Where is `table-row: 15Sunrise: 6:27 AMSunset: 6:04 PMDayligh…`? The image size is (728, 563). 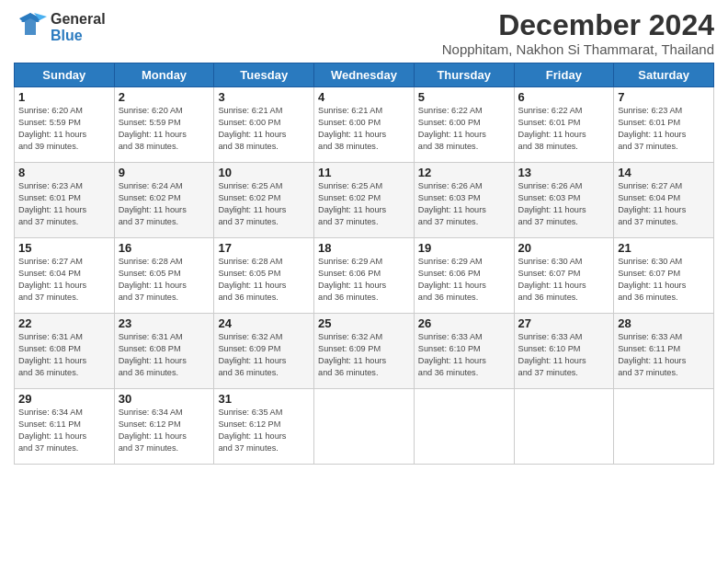 table-row: 15Sunrise: 6:27 AMSunset: 6:04 PMDayligh… is located at coordinates (64, 276).